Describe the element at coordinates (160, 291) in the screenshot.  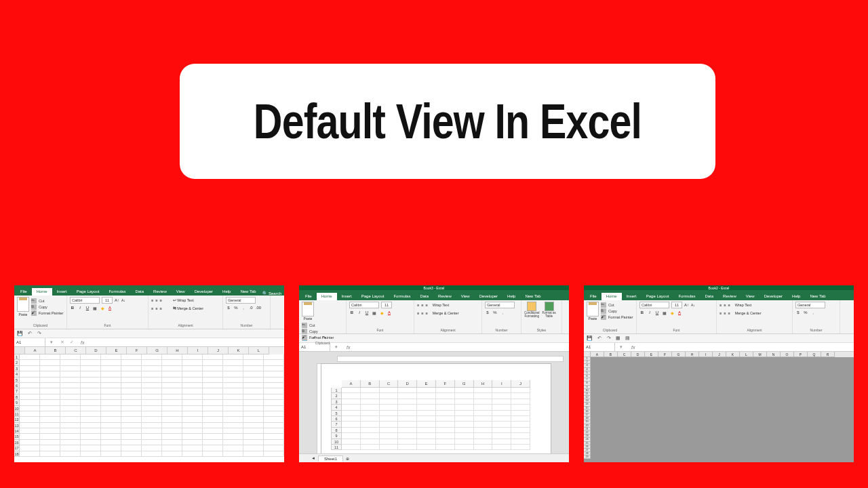
I see `tab-review: Review` at that location.